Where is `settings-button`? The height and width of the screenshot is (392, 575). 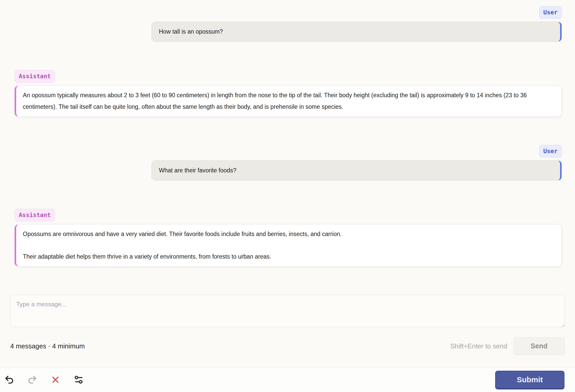 settings-button is located at coordinates (79, 380).